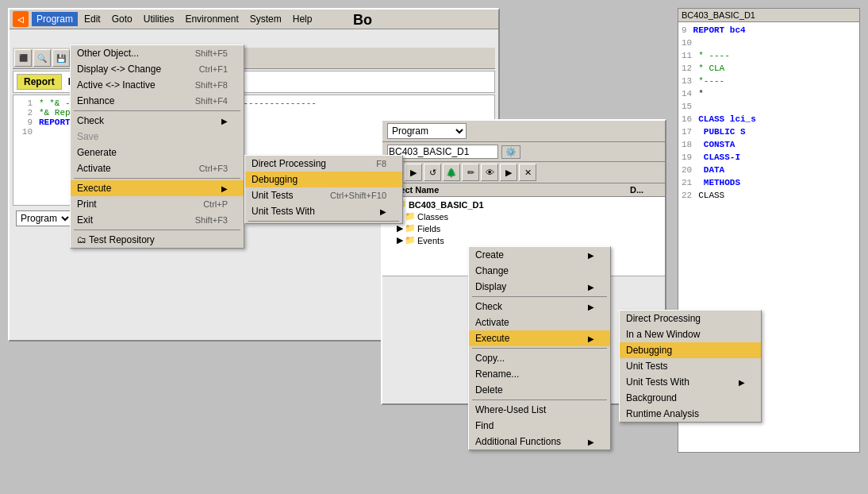 Image resolution: width=868 pixels, height=494 pixels. I want to click on menu-execute: Execute ▶, so click(157, 188).